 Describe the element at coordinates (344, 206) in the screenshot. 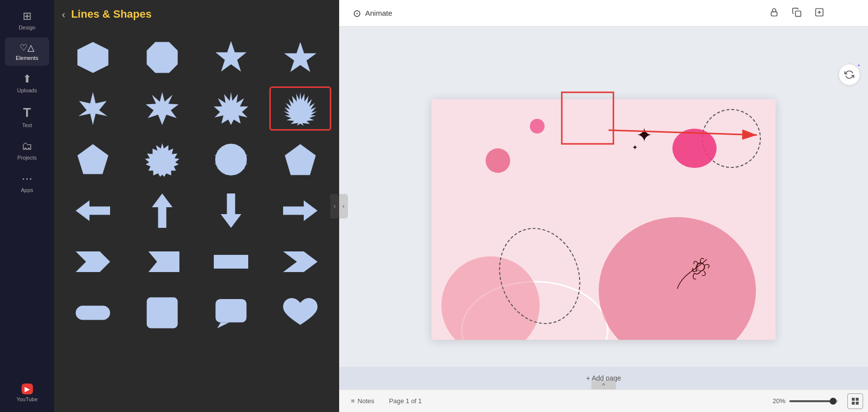

I see `collapse-canvas-left-button: ‹` at that location.